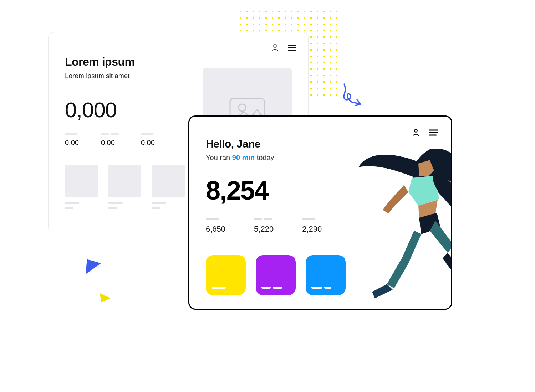 Image resolution: width=535 pixels, height=392 pixels. I want to click on wireframe-title: Lorem ipsum, so click(178, 62).